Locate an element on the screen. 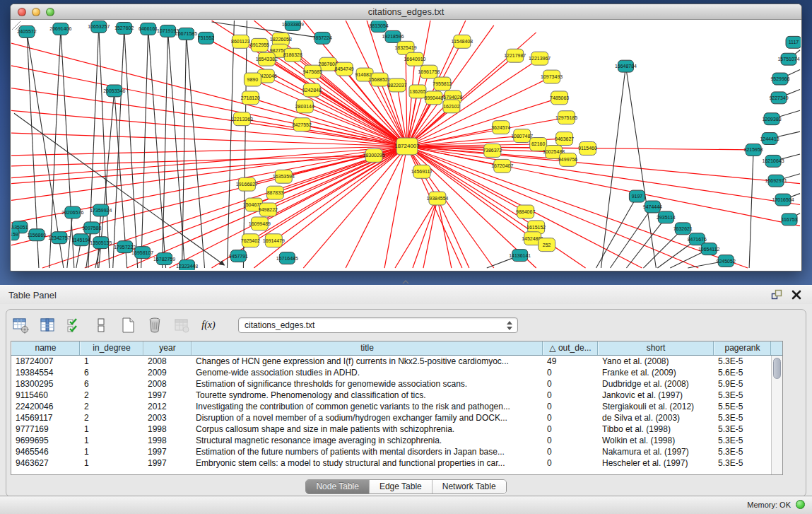 The height and width of the screenshot is (514, 812). graph-node: 12217987 is located at coordinates (514, 55).